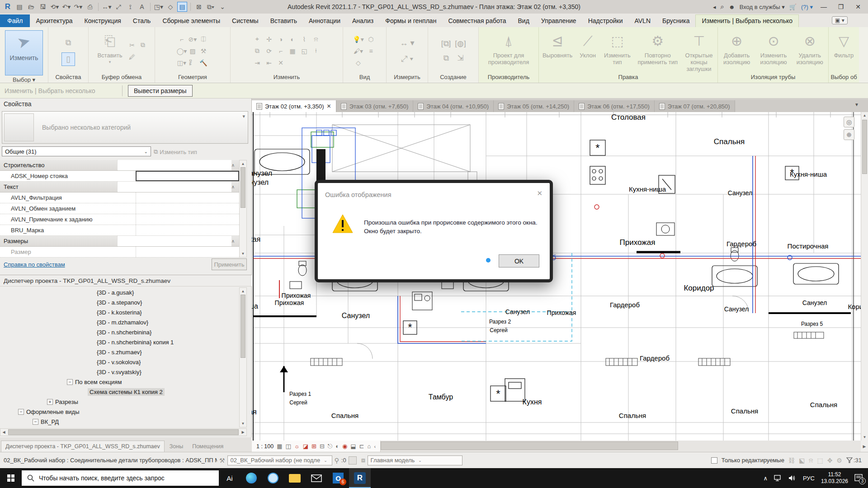 This screenshot has height=488, width=868. Describe the element at coordinates (119, 209) in the screenshot. I see `property-row: AVLN_Обмен заданием ∧` at that location.